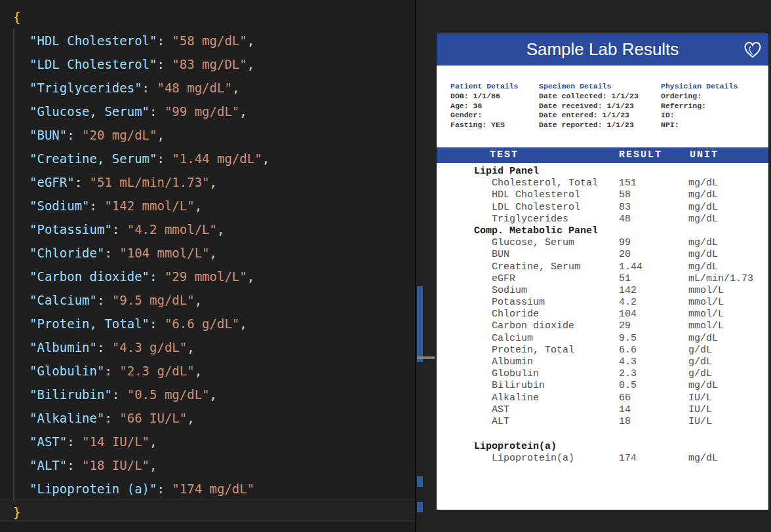  I want to click on column-header-test: TEST, so click(504, 155).